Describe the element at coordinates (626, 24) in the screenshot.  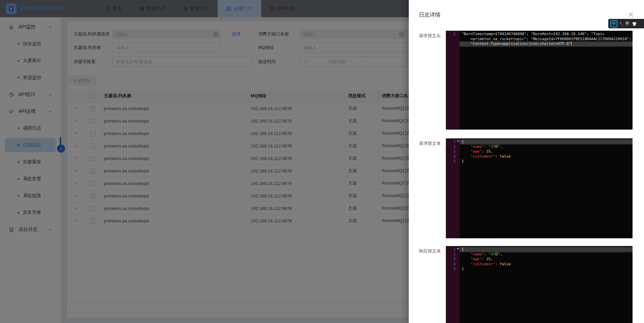
I see `ime-toolbar: 中 °, 半` at that location.